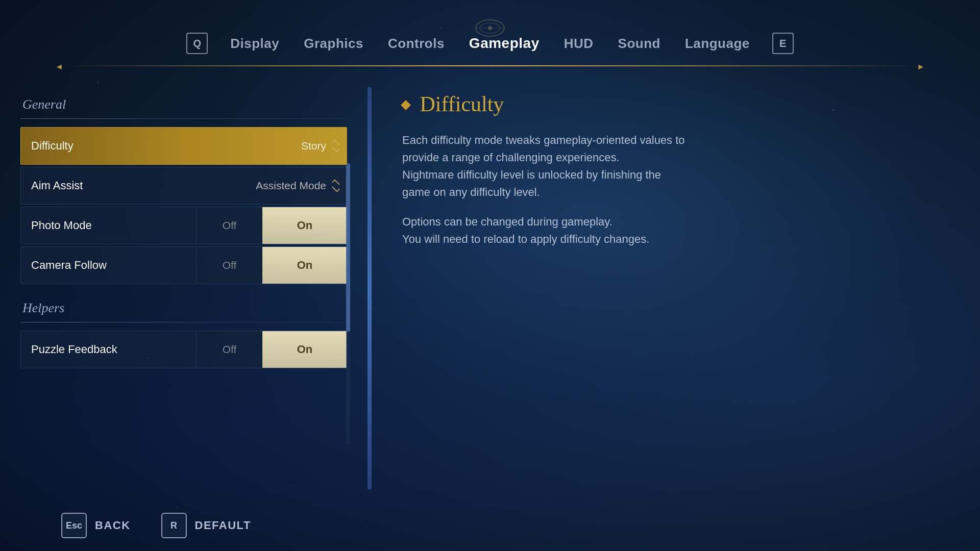 The width and height of the screenshot is (980, 551). What do you see at coordinates (108, 349) in the screenshot?
I see `toggle-label-section-puzzle-feedback: Puzzle Feedback` at bounding box center [108, 349].